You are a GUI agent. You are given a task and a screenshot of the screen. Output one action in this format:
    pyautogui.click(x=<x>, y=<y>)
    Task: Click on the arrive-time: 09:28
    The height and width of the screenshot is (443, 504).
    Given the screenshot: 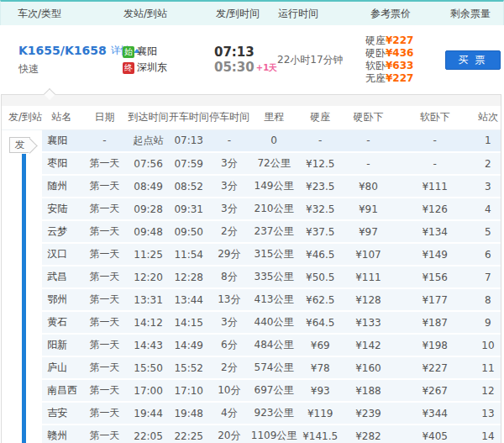 What is the action you would take?
    pyautogui.click(x=148, y=208)
    